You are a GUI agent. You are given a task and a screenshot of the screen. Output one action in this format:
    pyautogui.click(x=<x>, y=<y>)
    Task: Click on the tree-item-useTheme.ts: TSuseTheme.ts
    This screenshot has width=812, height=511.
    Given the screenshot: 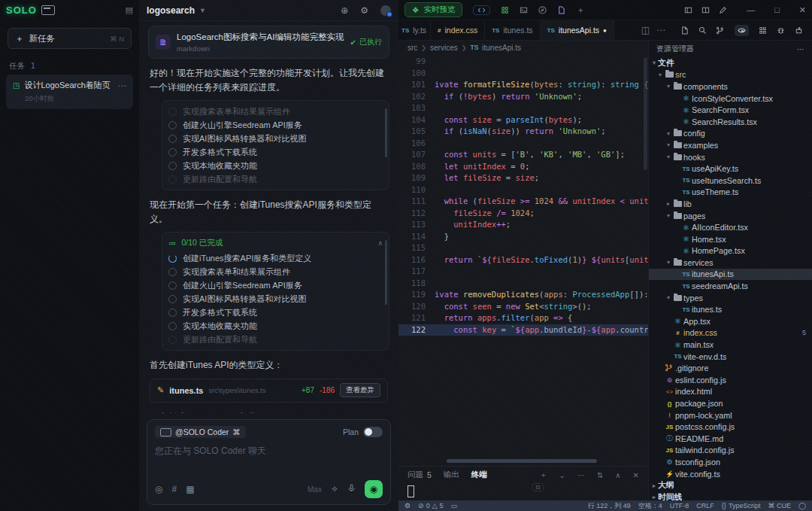 What is the action you would take?
    pyautogui.click(x=731, y=193)
    